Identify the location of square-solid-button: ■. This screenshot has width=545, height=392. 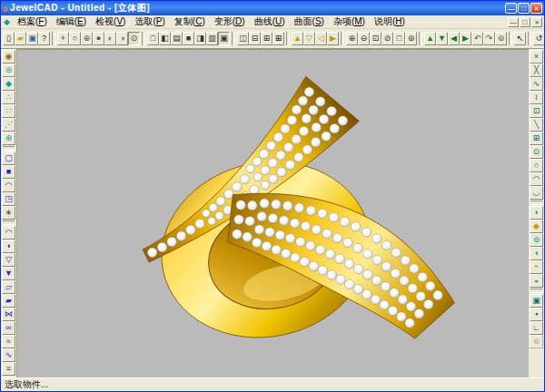
(189, 38).